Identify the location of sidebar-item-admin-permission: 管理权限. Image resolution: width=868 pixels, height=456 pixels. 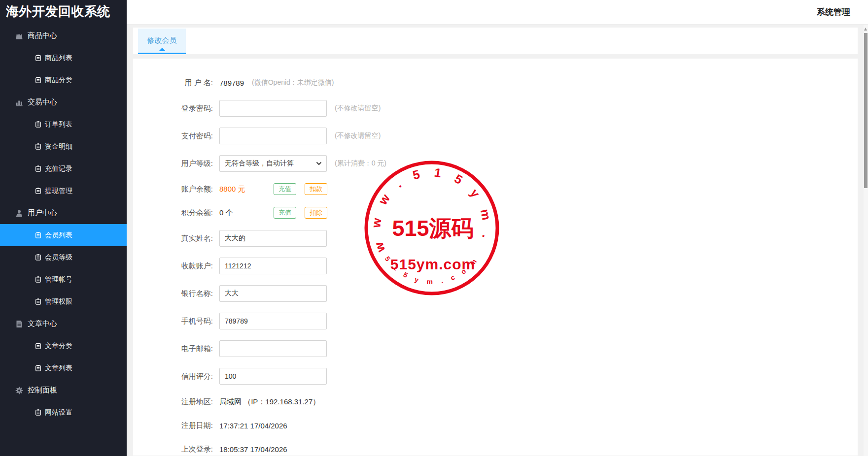
(63, 301).